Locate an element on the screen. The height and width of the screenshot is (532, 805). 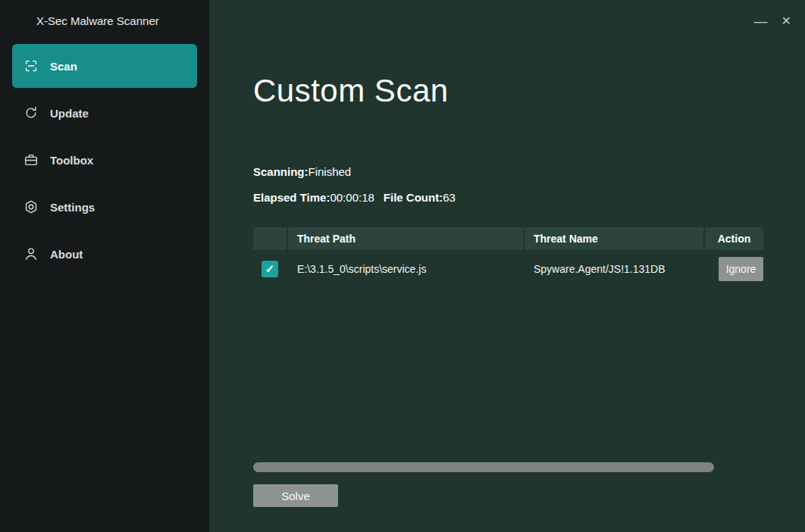
sidebar-item-label: About is located at coordinates (67, 255).